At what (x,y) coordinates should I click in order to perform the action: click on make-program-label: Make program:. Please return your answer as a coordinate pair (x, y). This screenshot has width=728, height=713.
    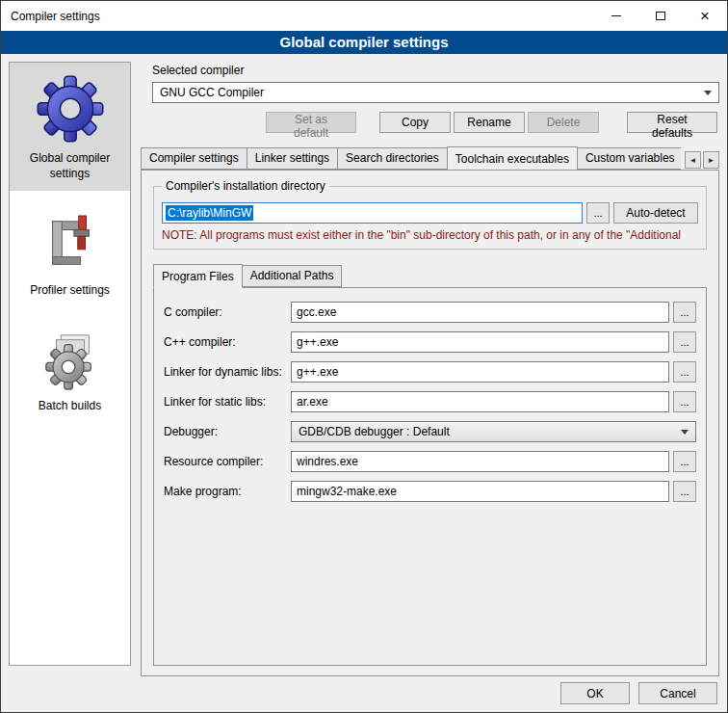
    Looking at the image, I should click on (227, 491).